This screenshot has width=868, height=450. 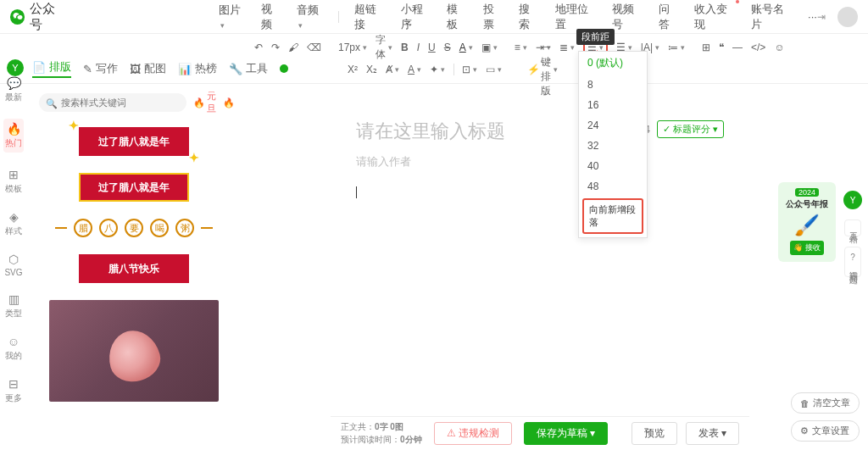 I want to click on bgcolor-icon: ▣, so click(x=490, y=47).